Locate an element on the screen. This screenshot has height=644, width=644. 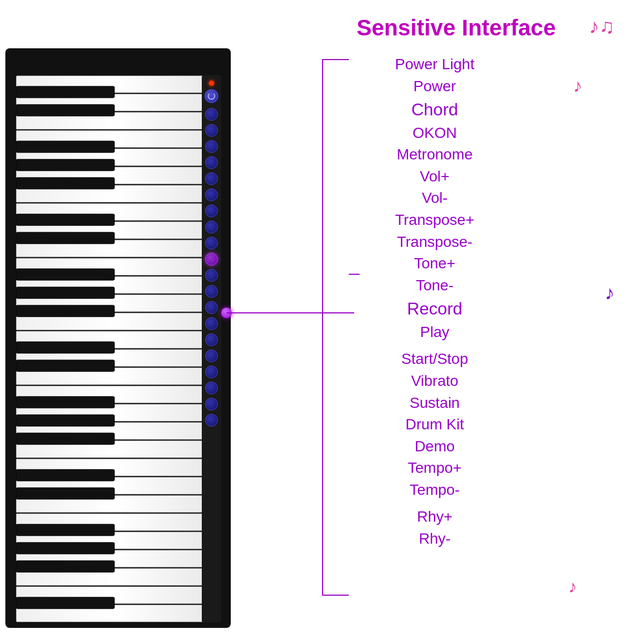
bracket-line is located at coordinates (335, 327).